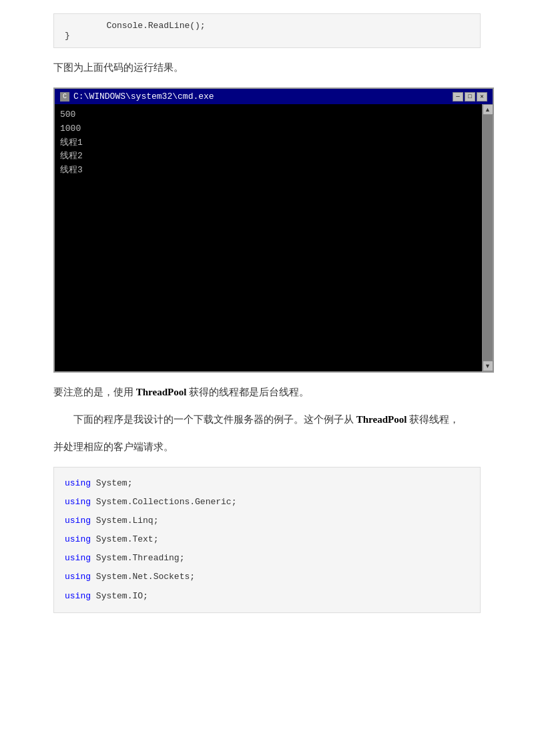 Image resolution: width=534 pixels, height=756 pixels. I want to click on namespace-7: System.IO;, so click(122, 596).